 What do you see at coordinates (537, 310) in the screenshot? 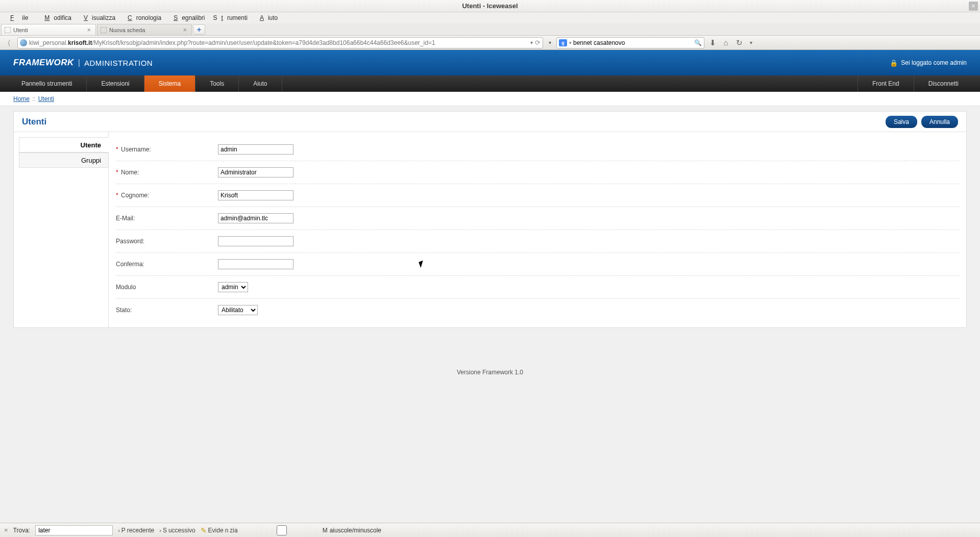
I see `row-stato: Stato: Abilitato` at bounding box center [537, 310].